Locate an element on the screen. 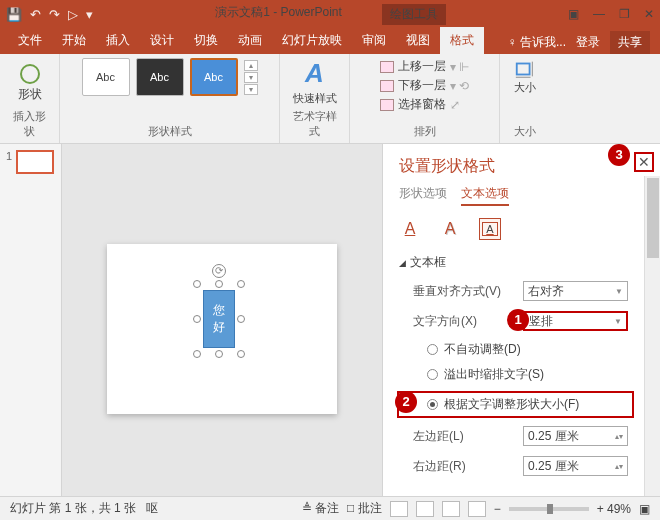  contextual-tools-label: 绘图工具 is located at coordinates (414, 14).